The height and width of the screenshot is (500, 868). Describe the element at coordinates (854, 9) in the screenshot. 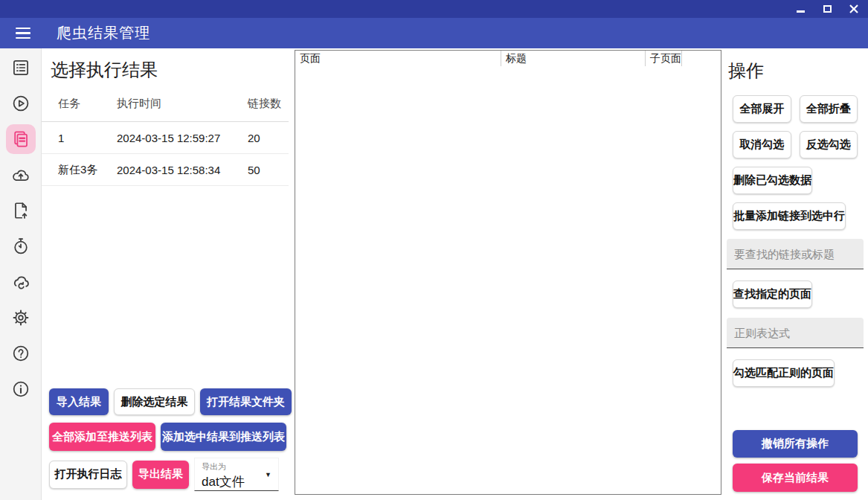

I see `close-icon` at that location.